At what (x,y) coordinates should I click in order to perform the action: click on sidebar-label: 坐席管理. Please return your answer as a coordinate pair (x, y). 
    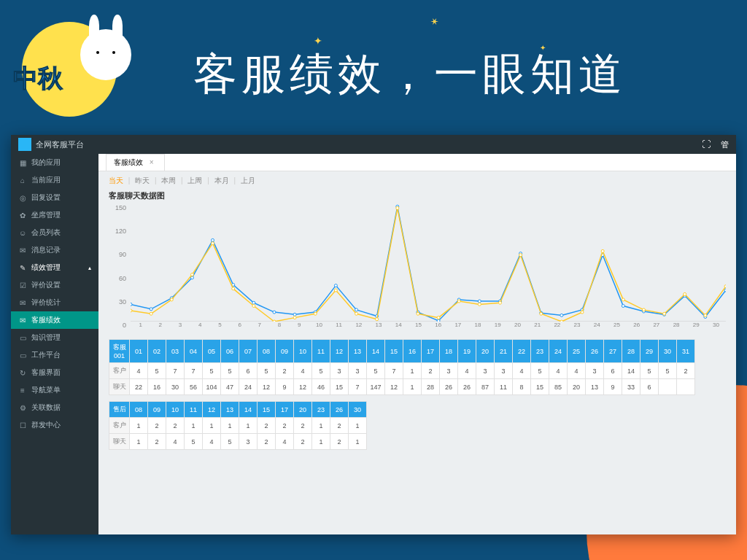
    Looking at the image, I should click on (46, 215).